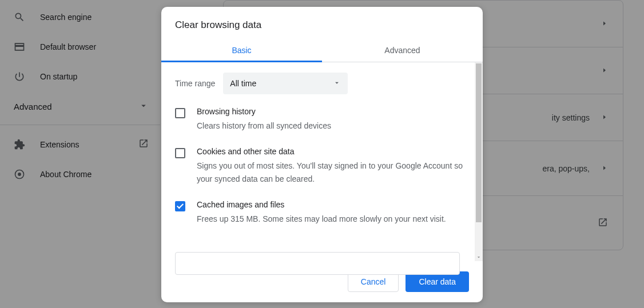 This screenshot has height=308, width=644. What do you see at coordinates (333, 151) in the screenshot?
I see `option-title: Cookies and other site data` at bounding box center [333, 151].